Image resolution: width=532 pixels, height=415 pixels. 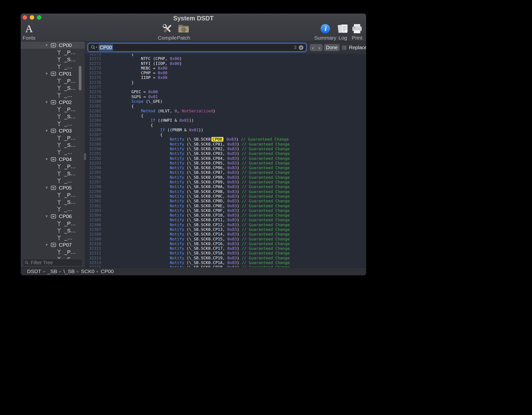 What do you see at coordinates (53, 263) in the screenshot?
I see `filter-tree-field` at bounding box center [53, 263].